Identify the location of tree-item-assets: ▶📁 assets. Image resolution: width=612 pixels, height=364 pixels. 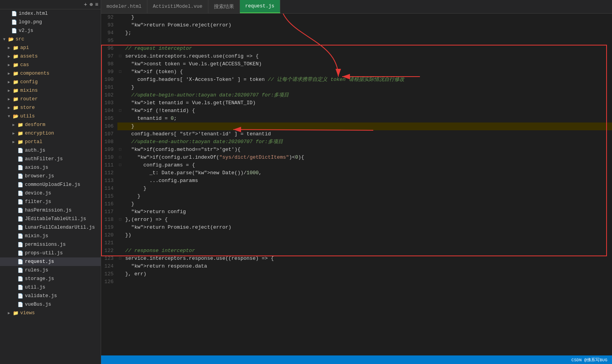
(51, 56).